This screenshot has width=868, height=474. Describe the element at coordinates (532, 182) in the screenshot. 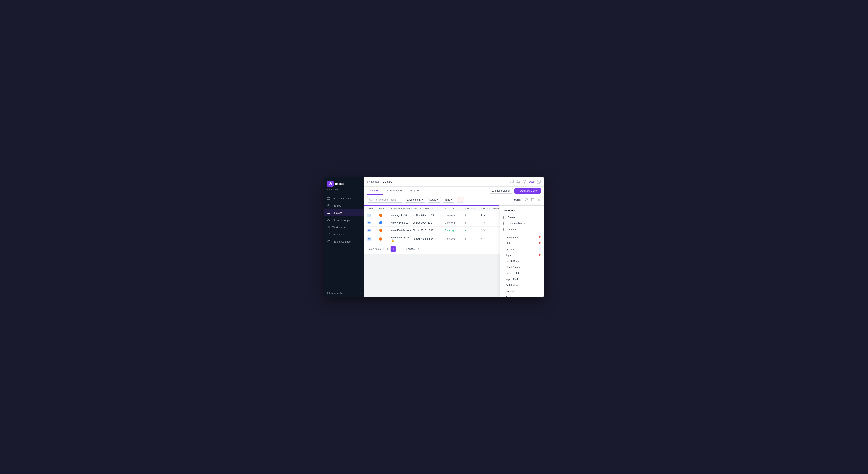

I see `docs-link: Docs` at that location.